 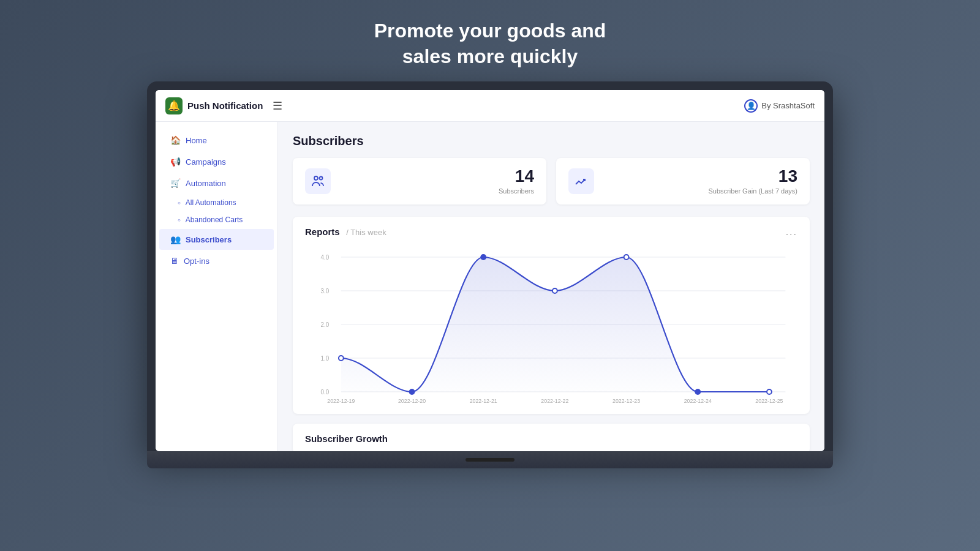 What do you see at coordinates (484, 401) in the screenshot?
I see `svg-text: 2022-12-21` at bounding box center [484, 401].